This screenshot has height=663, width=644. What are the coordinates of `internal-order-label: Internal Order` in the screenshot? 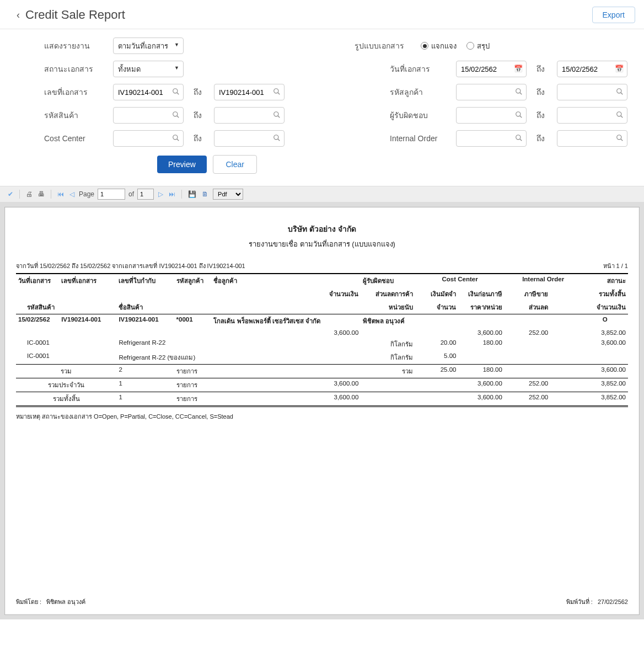 It's located at (423, 138).